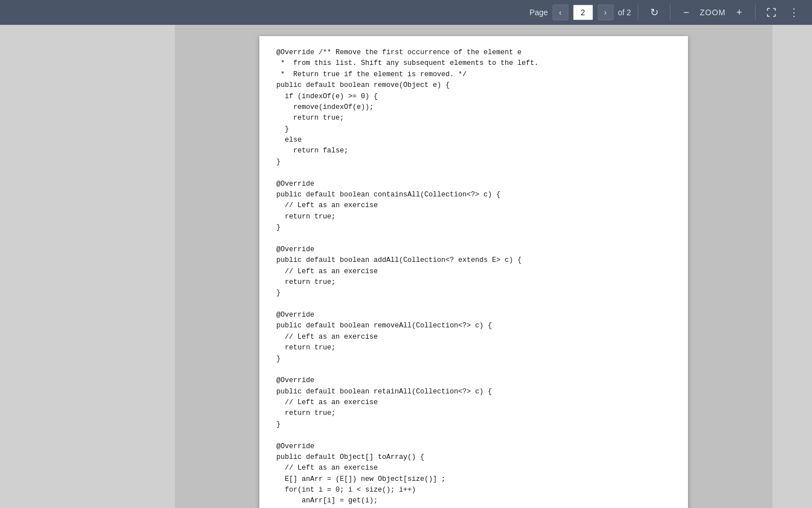 The height and width of the screenshot is (508, 812). I want to click on page-label: Page, so click(539, 12).